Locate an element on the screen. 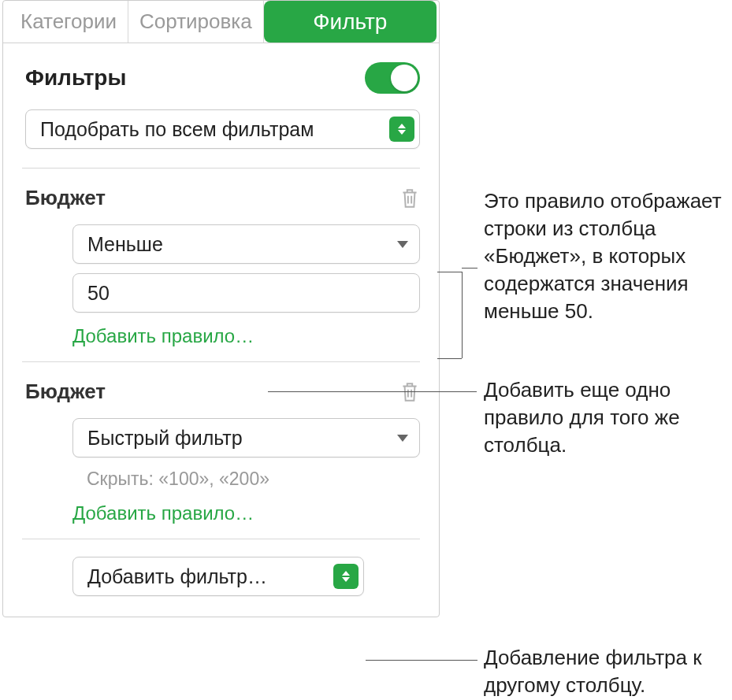  filters-toggle is located at coordinates (392, 78).